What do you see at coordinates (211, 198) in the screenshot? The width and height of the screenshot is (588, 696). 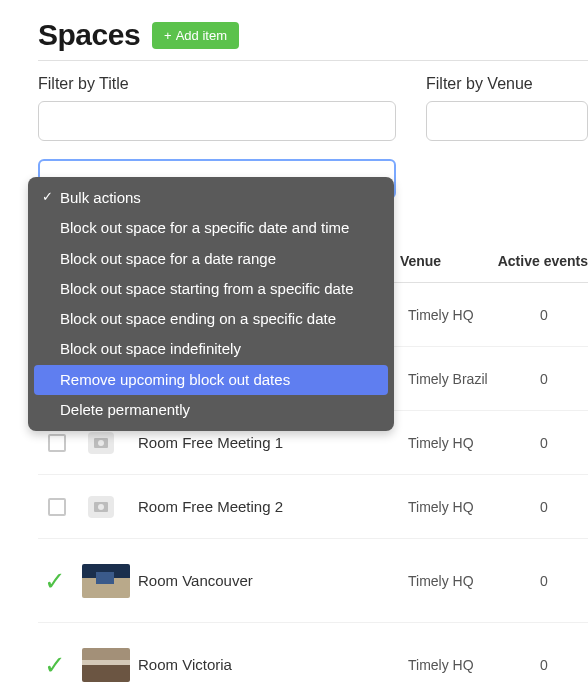 I see `bulk-action-option: Bulk actions` at bounding box center [211, 198].